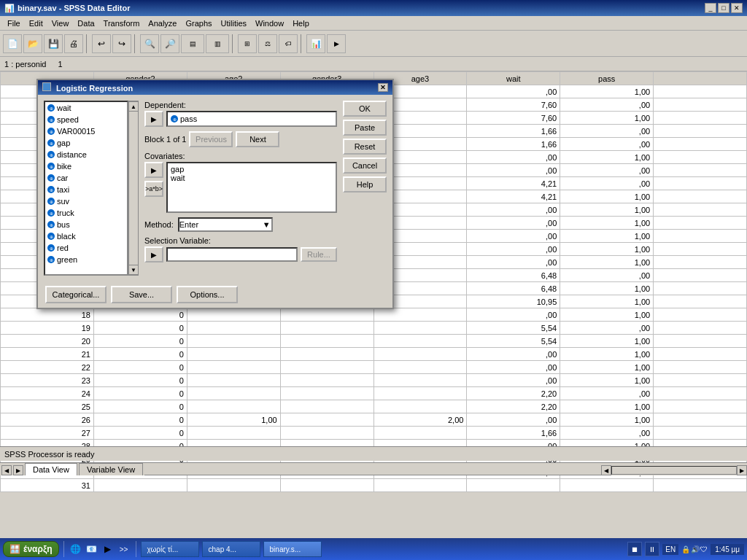 The width and height of the screenshot is (747, 560). I want to click on cell-reference: 1 : personid, so click(25, 64).